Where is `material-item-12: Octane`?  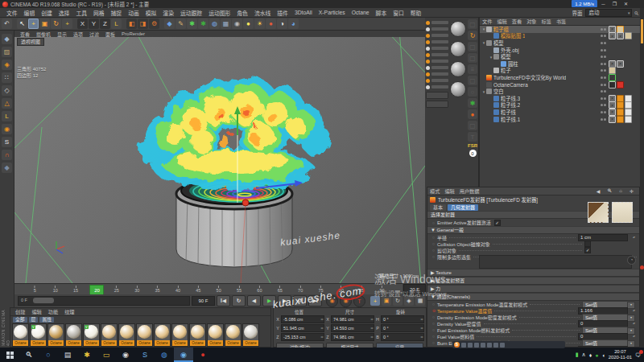
material-item-12: Octane is located at coordinates (216, 335).